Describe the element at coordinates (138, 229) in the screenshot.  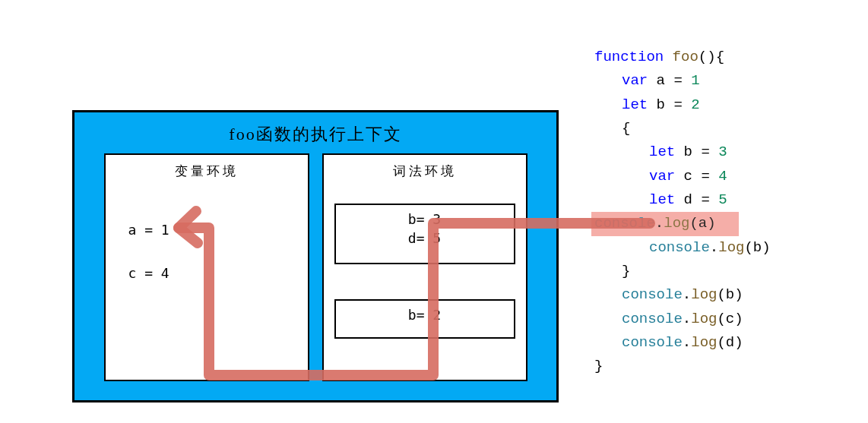
I see `var-a-line: a = 1` at that location.